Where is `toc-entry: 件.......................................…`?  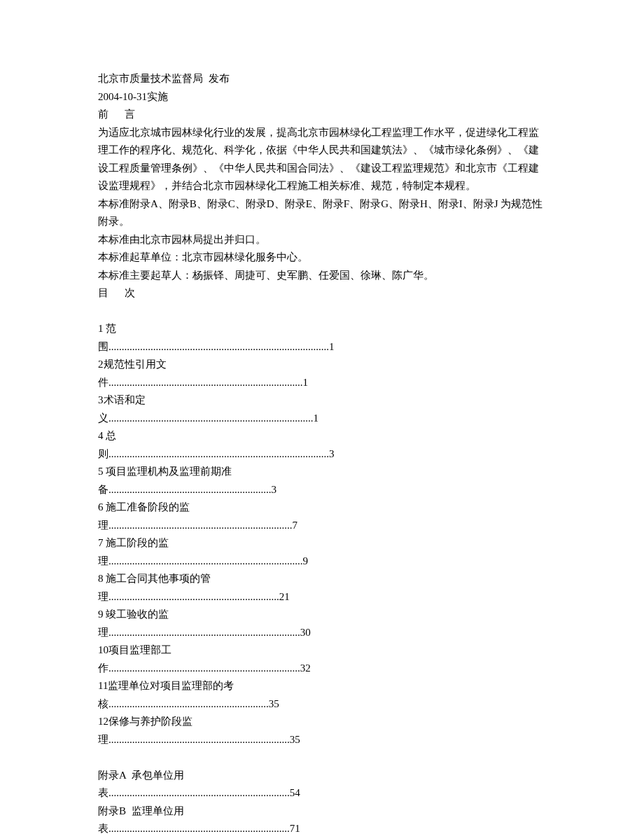
toc-entry: 件.......................................… is located at coordinates (322, 383).